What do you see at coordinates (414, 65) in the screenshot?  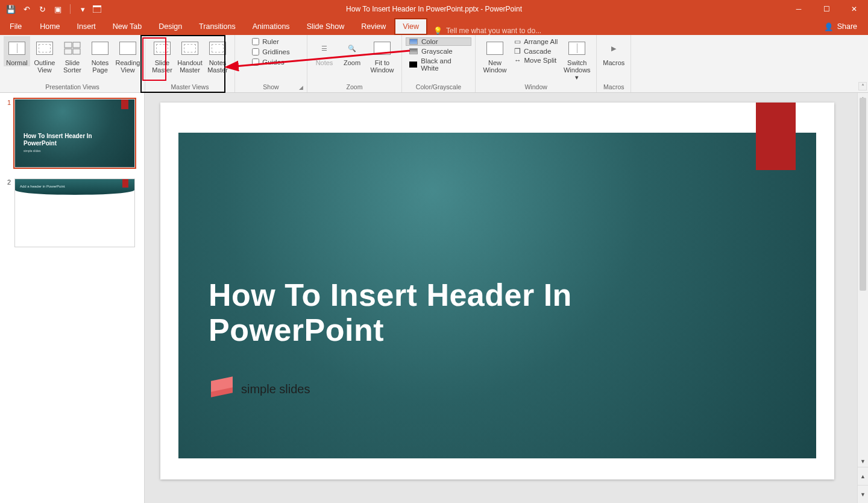 I see `bw-swatch-icon` at bounding box center [414, 65].